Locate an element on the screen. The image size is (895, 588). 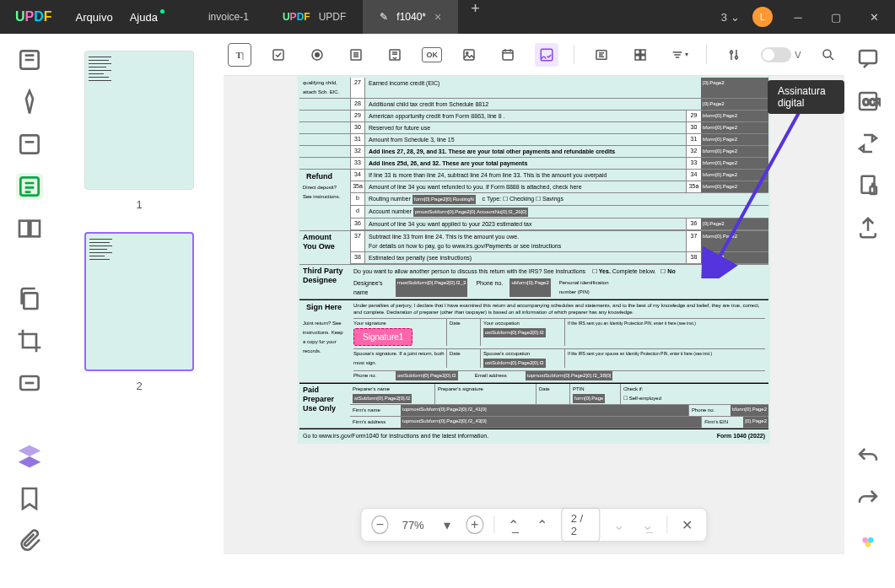
zoom-in-button: + is located at coordinates (475, 525).